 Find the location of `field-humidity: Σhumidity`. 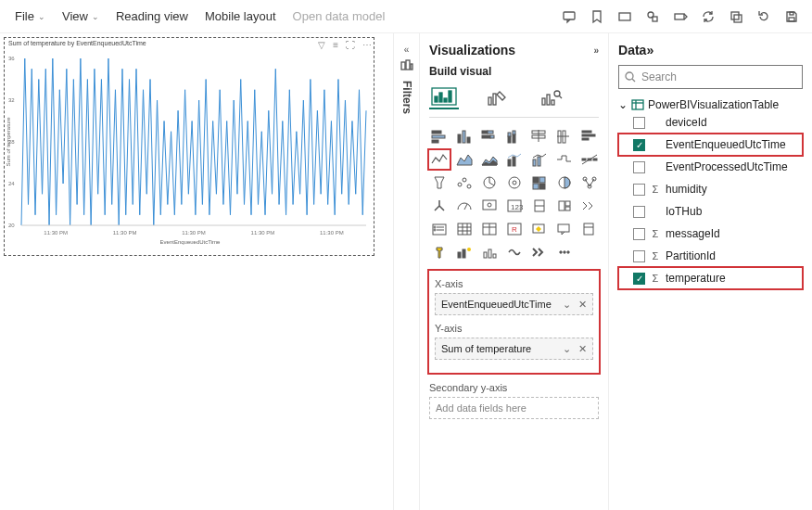

field-humidity: Σhumidity is located at coordinates (710, 189).